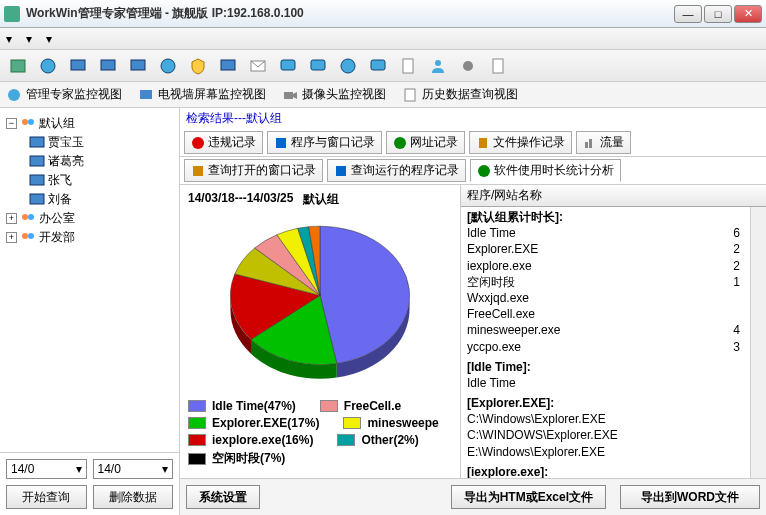  What do you see at coordinates (66, 142) in the screenshot?
I see `tree-item: 贾宝玉` at bounding box center [66, 142].